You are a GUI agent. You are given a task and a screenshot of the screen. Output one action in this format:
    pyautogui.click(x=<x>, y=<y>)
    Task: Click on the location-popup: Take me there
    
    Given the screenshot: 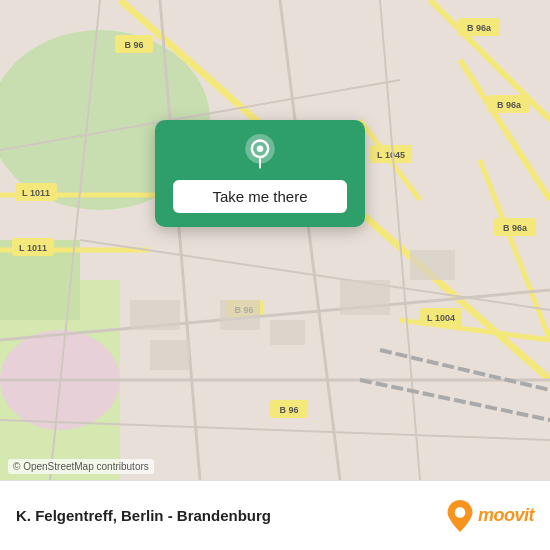 What is the action you would take?
    pyautogui.click(x=260, y=174)
    